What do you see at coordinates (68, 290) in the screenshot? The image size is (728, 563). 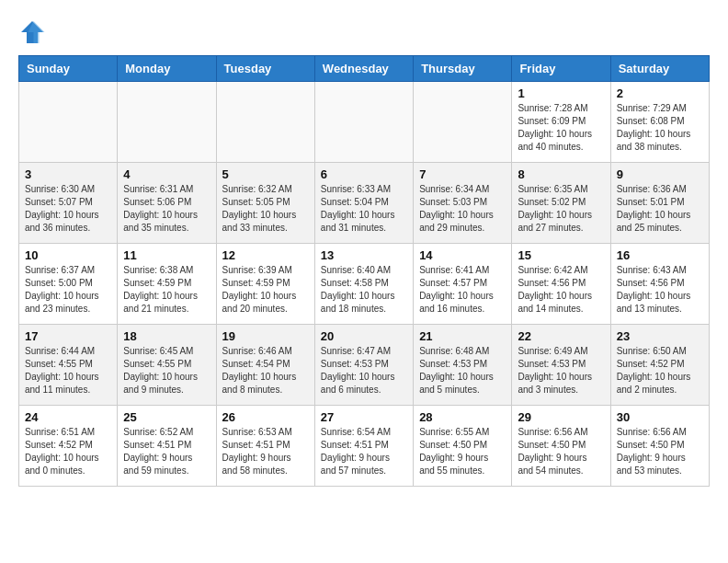 I see `day-info: Sunrise: 6:37 AM Sunset: 5:00 PM Dayligh…` at bounding box center [68, 290].